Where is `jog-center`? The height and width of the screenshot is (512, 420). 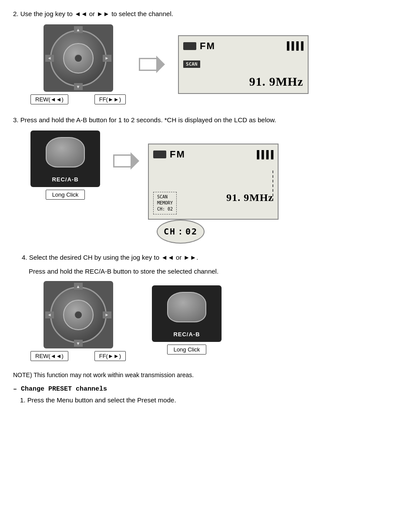
jog-center is located at coordinates (78, 58).